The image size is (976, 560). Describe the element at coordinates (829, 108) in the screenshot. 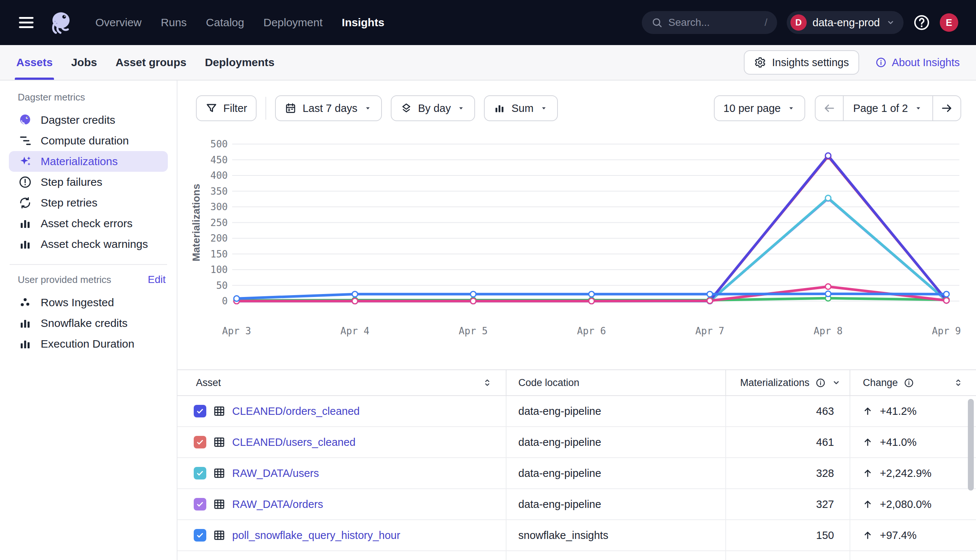

I see `arrow-left-icon` at that location.